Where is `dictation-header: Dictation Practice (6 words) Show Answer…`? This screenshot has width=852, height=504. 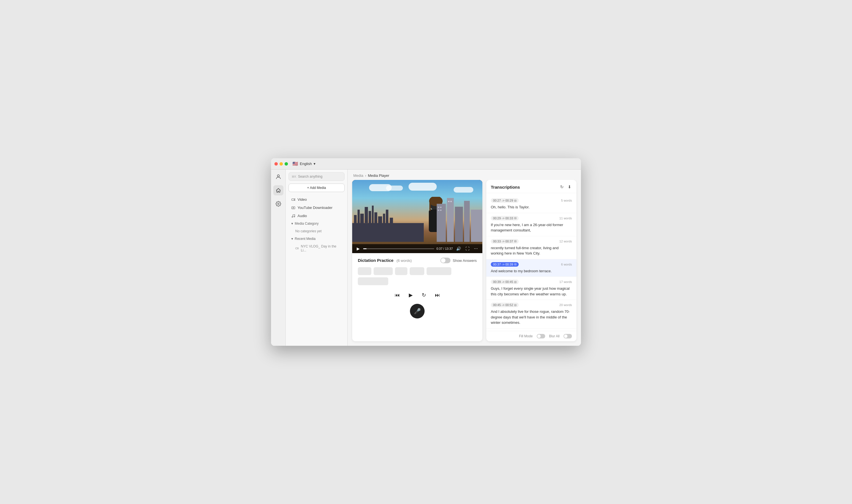
dictation-header: Dictation Practice (6 words) Show Answer… is located at coordinates (417, 260).